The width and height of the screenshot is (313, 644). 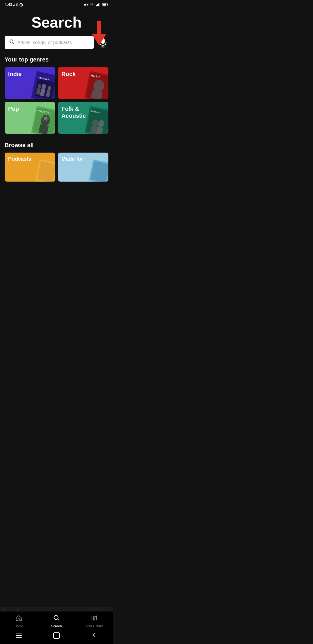 What do you see at coordinates (105, 5) in the screenshot?
I see `battery-icon` at bounding box center [105, 5].